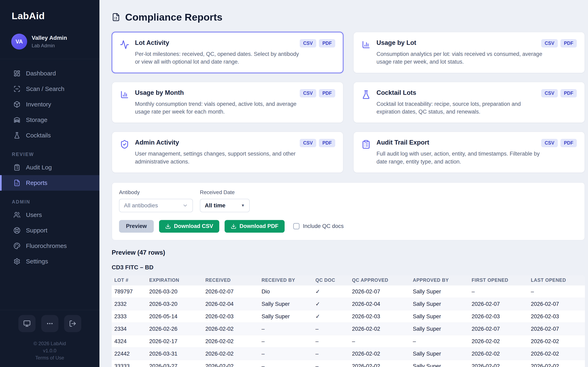 The height and width of the screenshot is (367, 588). I want to click on table-cell: 2333, so click(129, 317).